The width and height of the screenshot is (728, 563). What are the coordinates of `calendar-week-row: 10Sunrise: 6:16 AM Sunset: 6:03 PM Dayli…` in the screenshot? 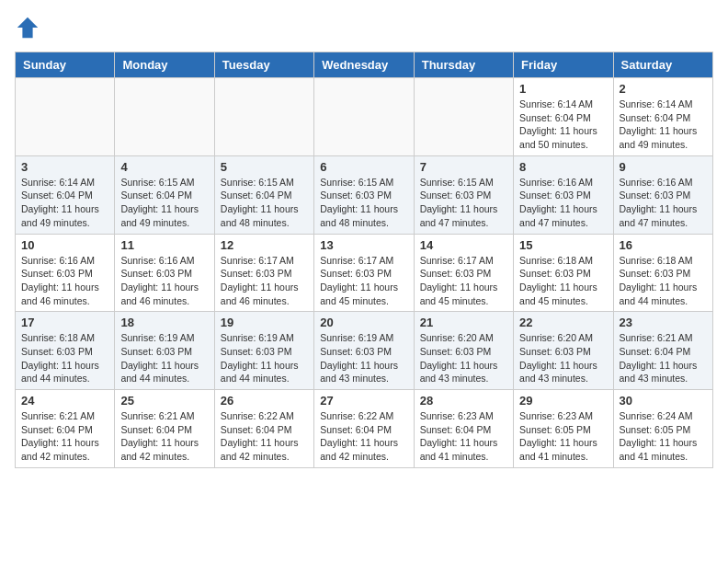 It's located at (364, 272).